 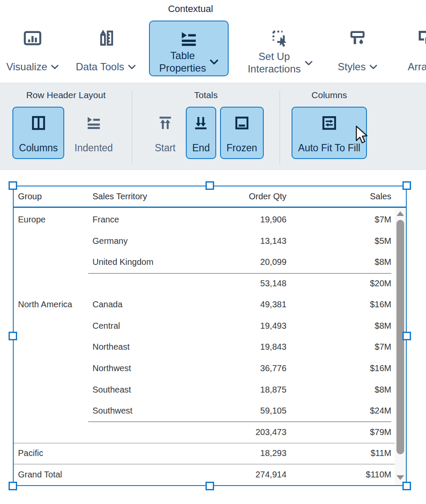 What do you see at coordinates (55, 304) in the screenshot?
I see `cell-group: North America` at bounding box center [55, 304].